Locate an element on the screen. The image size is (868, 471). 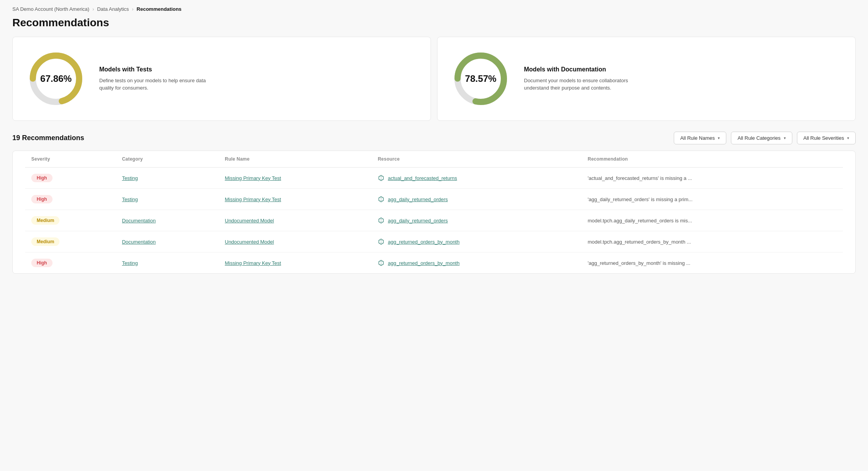
chevron-down-icon-2: ▾ is located at coordinates (785, 138).